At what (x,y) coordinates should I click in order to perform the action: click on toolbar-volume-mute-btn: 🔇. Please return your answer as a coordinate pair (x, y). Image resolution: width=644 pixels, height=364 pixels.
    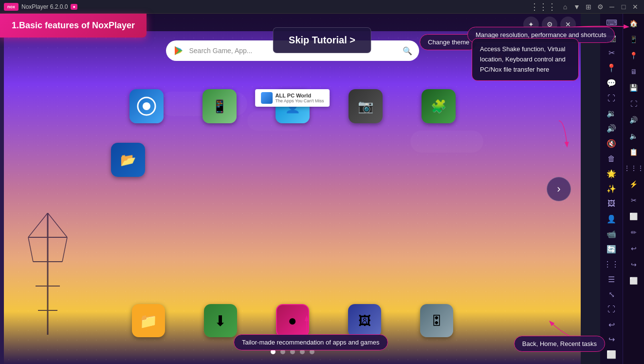
    Looking at the image, I should click on (611, 144).